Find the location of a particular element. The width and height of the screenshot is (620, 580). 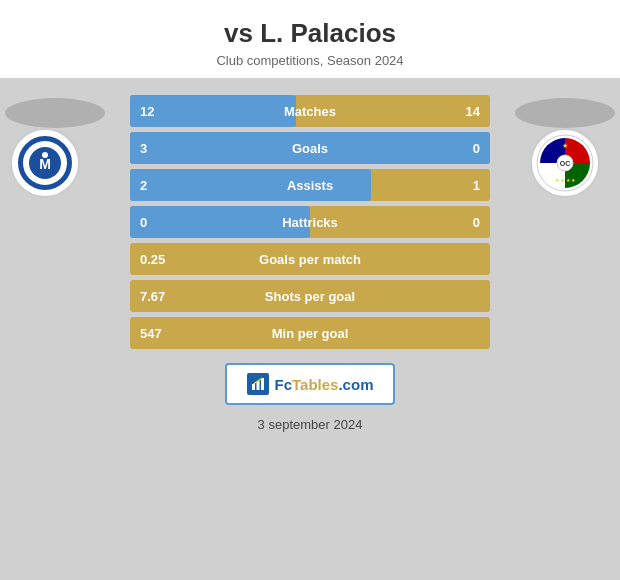

stat-label-goals-per-match: Goals per match is located at coordinates (310, 260).